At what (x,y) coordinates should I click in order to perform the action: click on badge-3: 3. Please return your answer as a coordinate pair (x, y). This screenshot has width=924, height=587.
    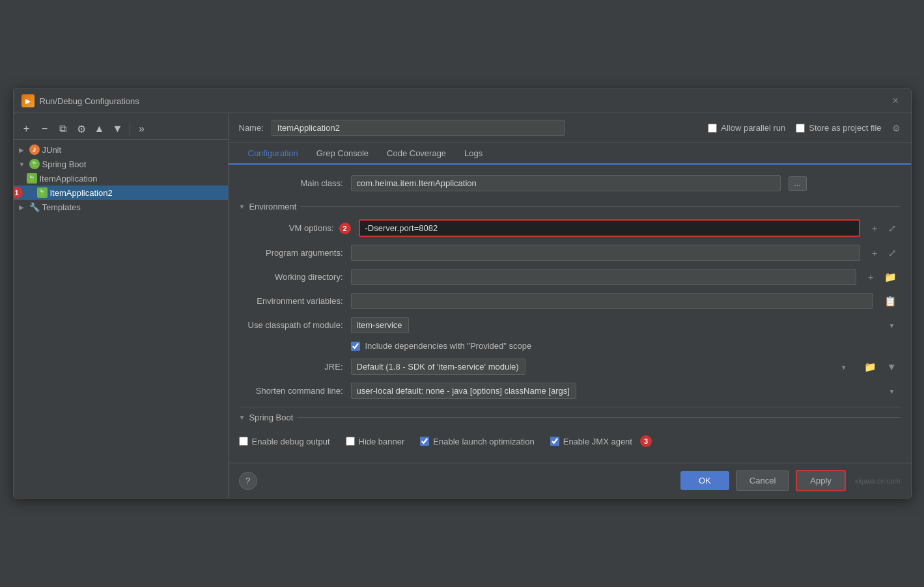
    Looking at the image, I should click on (646, 441).